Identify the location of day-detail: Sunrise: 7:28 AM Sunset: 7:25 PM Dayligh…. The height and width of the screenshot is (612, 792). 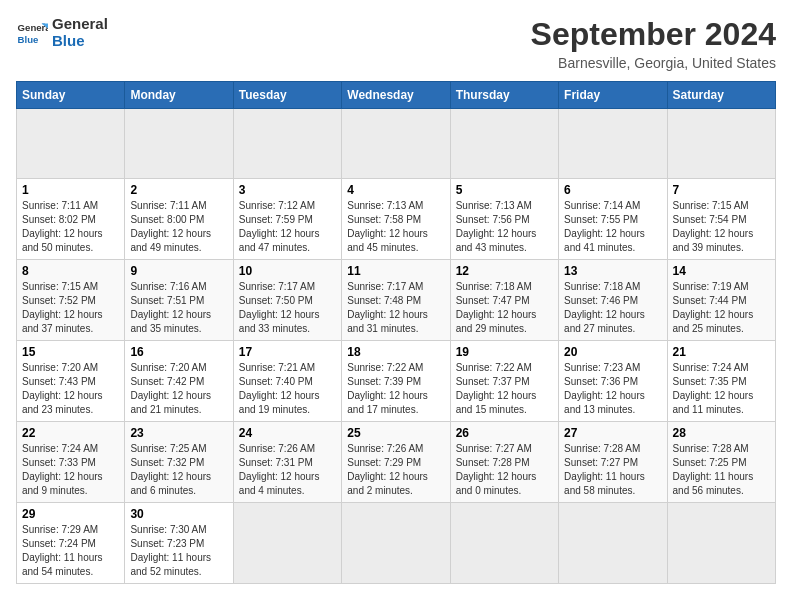
(714, 470).